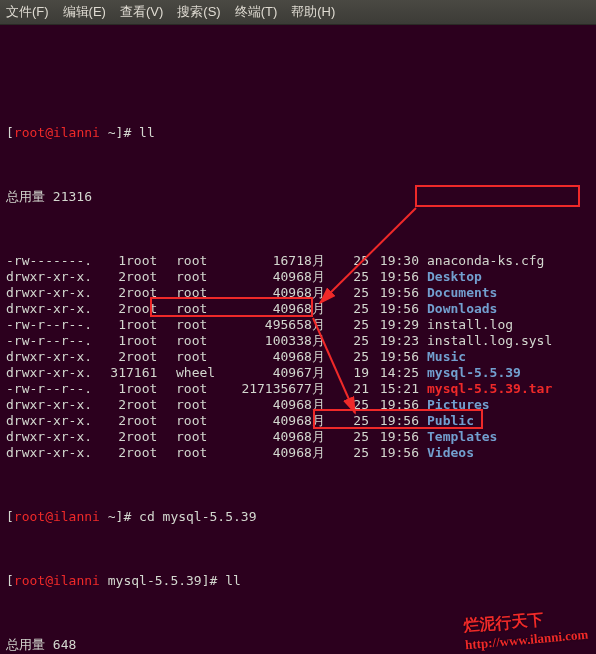 Image resolution: width=596 pixels, height=654 pixels. I want to click on menu-file: 文件(F), so click(28, 12).